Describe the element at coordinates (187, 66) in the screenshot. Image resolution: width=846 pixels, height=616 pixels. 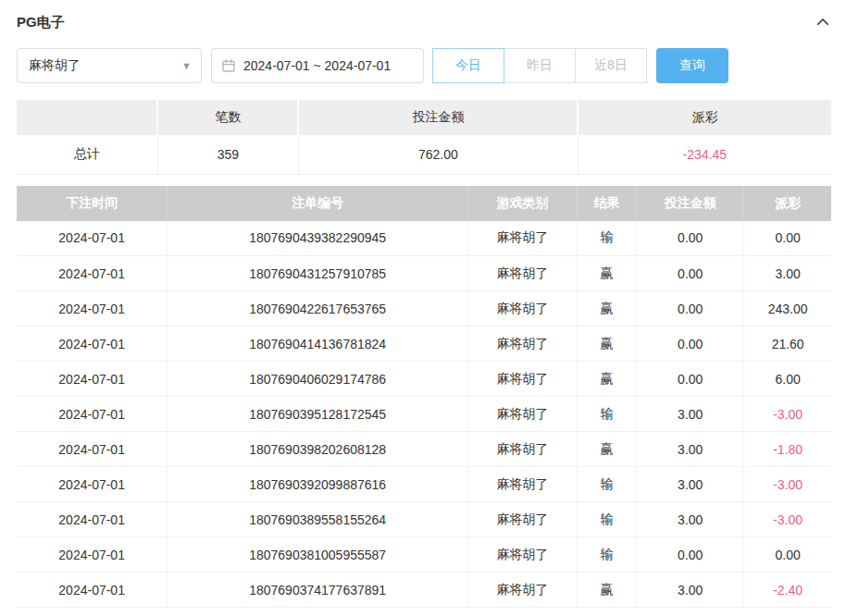
I see `chevron-down-icon: ▼` at that location.